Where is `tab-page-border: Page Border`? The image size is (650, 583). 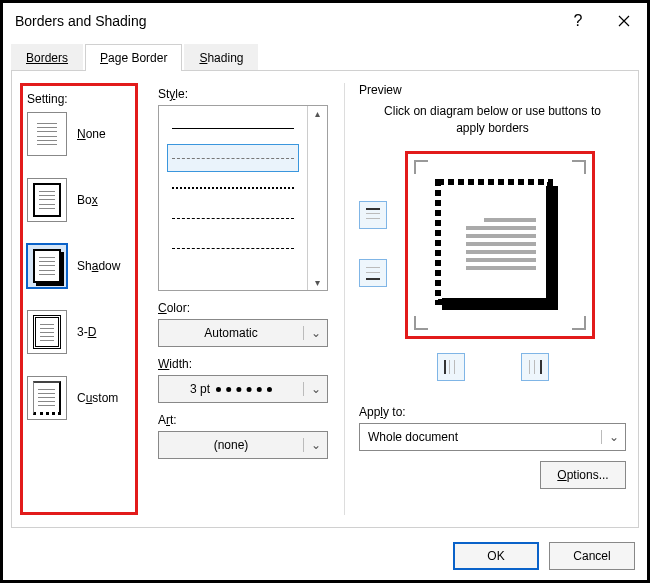
tab-page-border: Page Border is located at coordinates (134, 58).